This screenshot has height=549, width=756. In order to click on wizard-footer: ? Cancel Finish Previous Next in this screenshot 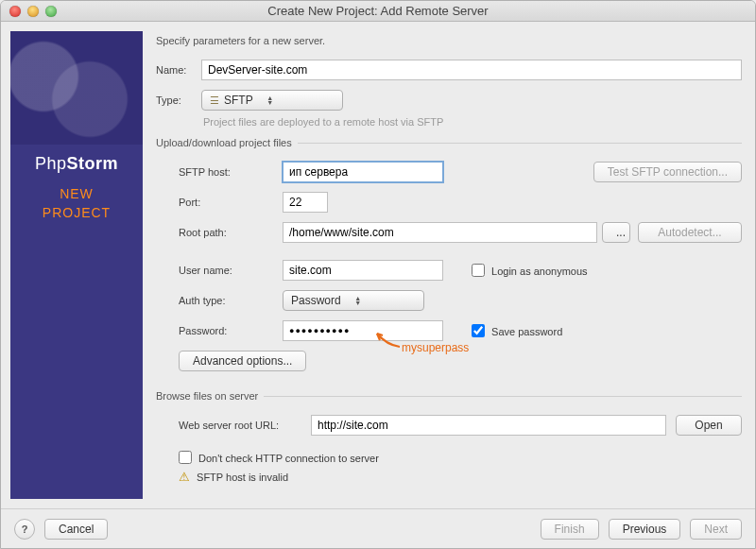, I will do `click(378, 528)`.